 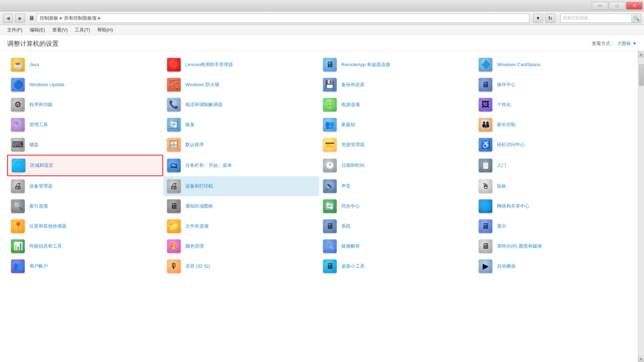 I want to click on grid-item-date: 🕐日期和时间, so click(x=397, y=165).